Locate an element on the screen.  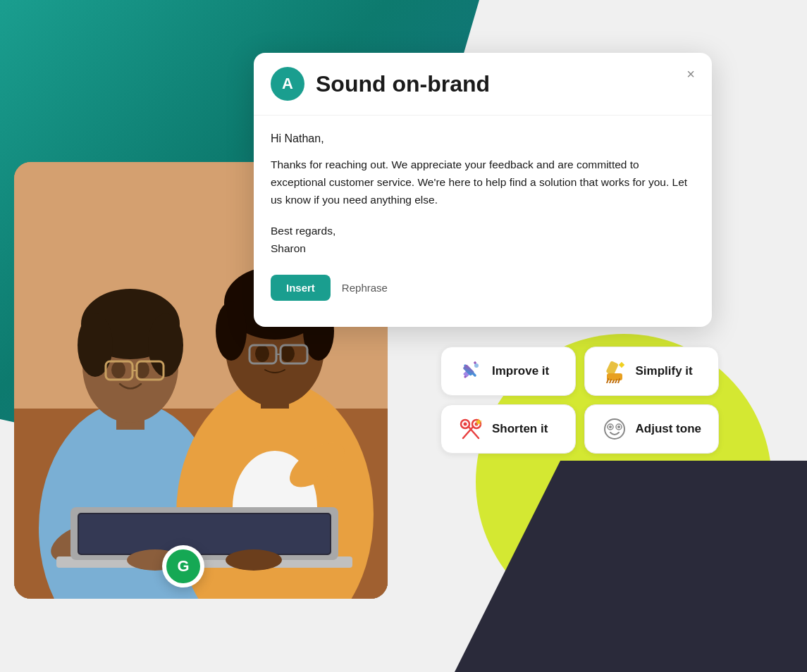
close-button: × is located at coordinates (691, 74).